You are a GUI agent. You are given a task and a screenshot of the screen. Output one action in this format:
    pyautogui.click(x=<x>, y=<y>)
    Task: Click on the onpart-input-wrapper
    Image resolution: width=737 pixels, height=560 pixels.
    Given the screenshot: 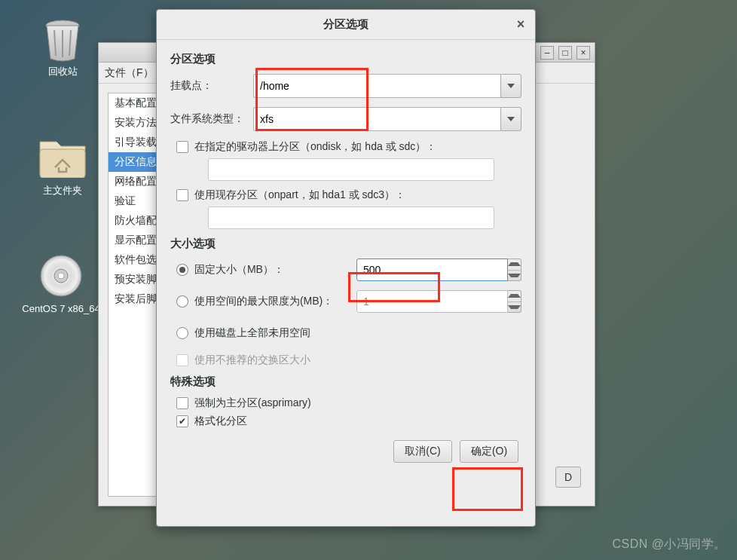 What is the action you would take?
    pyautogui.click(x=351, y=218)
    